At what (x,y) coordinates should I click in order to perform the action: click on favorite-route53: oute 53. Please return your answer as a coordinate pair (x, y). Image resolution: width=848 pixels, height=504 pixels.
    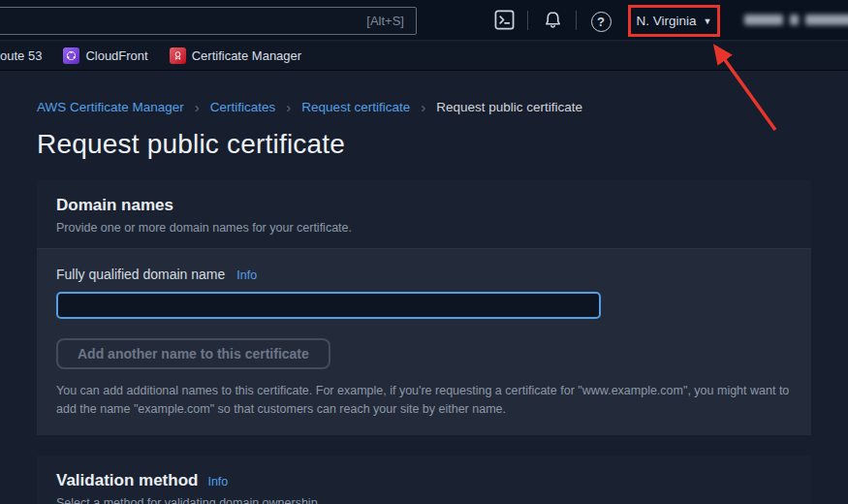
    Looking at the image, I should click on (21, 56).